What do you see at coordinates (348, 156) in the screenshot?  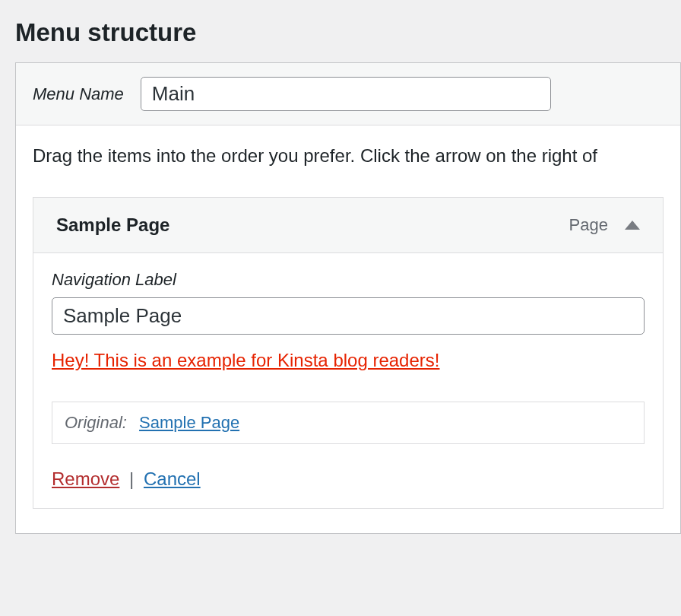 I see `drag-hint-text: Drag the items into the order you prefer…` at bounding box center [348, 156].